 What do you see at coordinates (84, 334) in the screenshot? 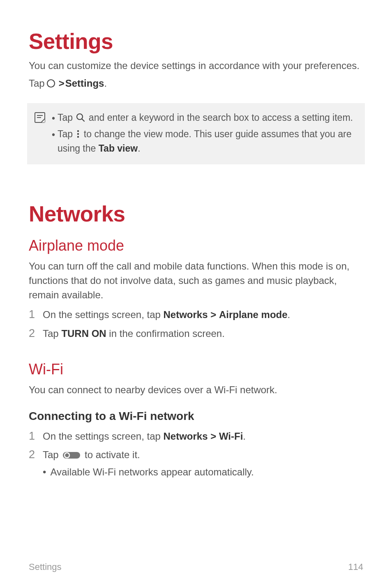
I see `turn-on-bold: TURN ON` at bounding box center [84, 334].